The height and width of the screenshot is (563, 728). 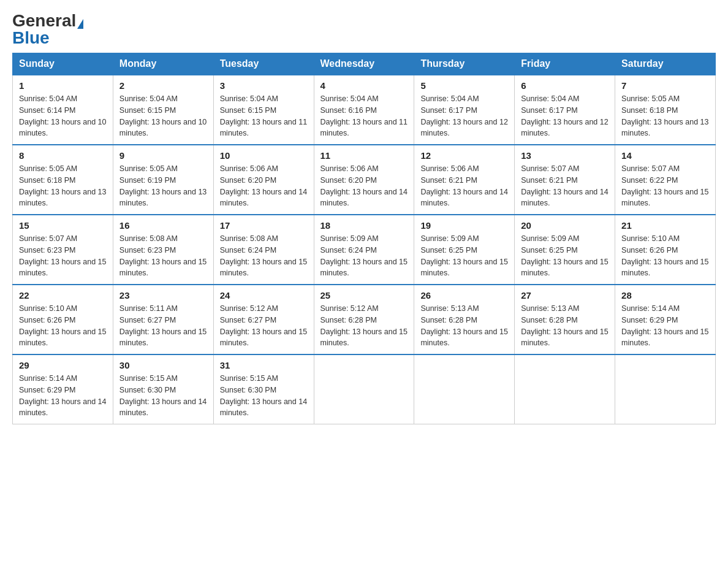 I want to click on calendar-cell: 1Sunrise: 5:04 AMSunset: 6:14 PMDaylight…, so click(x=63, y=110).